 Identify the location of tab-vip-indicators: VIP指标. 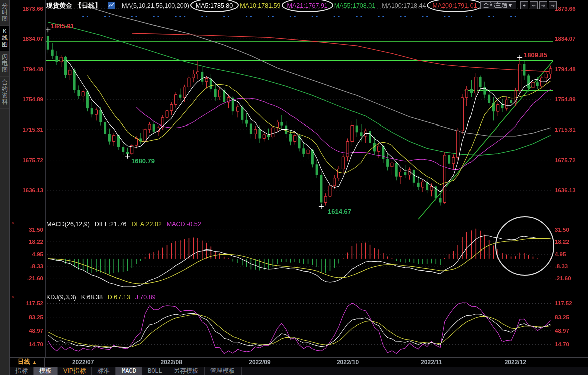
(75, 371).